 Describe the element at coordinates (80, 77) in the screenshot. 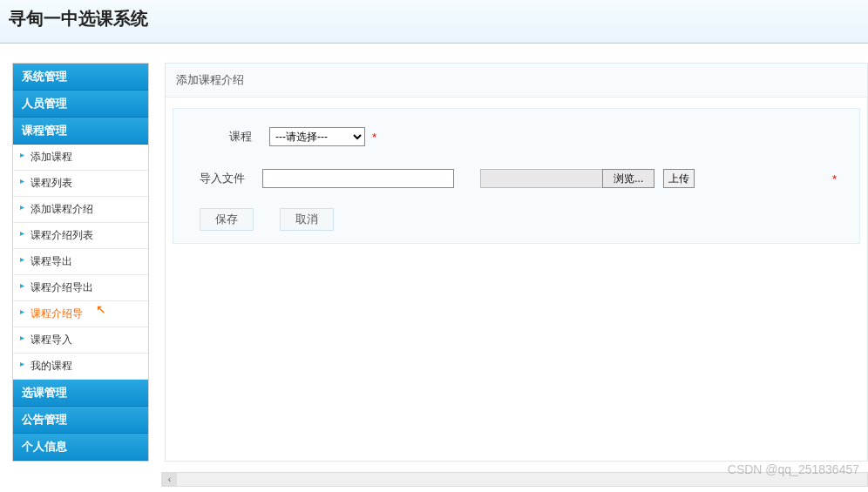

I see `menu-section-system: 系统管理` at that location.